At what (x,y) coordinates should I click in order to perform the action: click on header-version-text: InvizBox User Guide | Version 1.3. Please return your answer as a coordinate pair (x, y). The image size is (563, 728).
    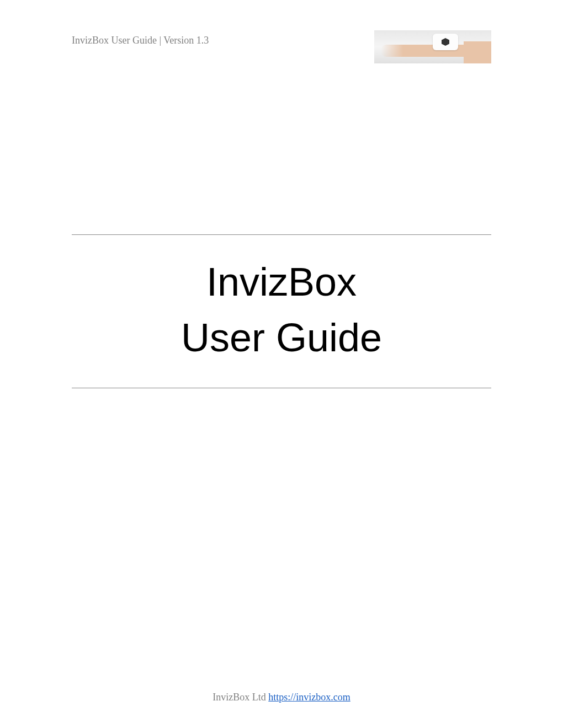
    Looking at the image, I should click on (140, 41).